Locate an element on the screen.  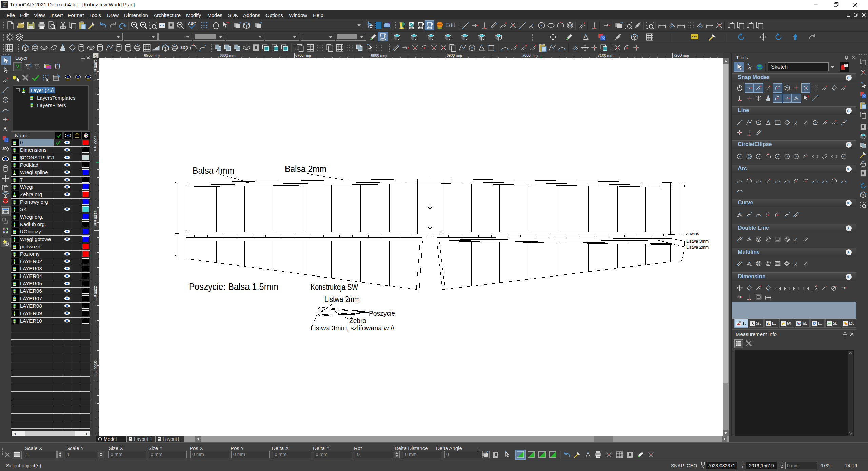
svg-text: Konstrukcja SW is located at coordinates (334, 287).